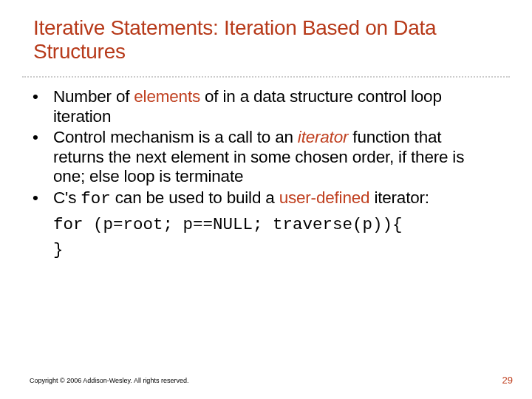 The height and width of the screenshot is (399, 532). What do you see at coordinates (323, 137) in the screenshot?
I see `accent-text: iterator` at bounding box center [323, 137].